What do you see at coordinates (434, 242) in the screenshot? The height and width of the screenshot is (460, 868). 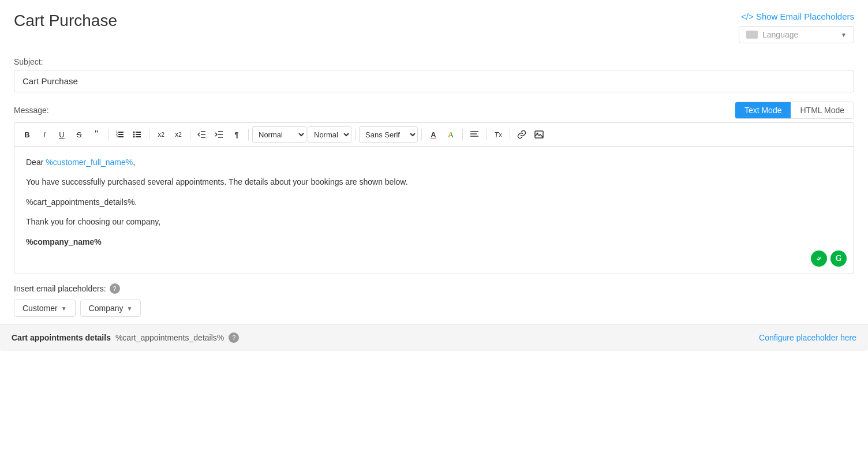 I see `editor-line-5: %company_name%` at bounding box center [434, 242].